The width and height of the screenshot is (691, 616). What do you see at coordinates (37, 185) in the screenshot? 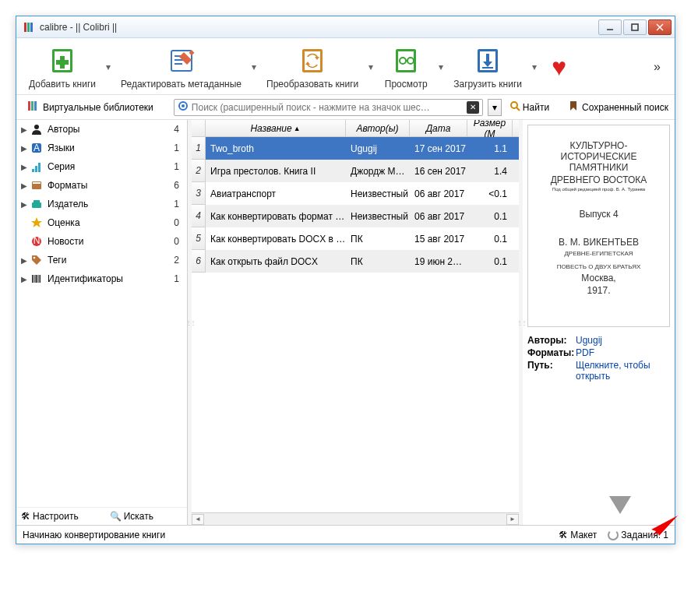
I see `formats-icon` at bounding box center [37, 185].